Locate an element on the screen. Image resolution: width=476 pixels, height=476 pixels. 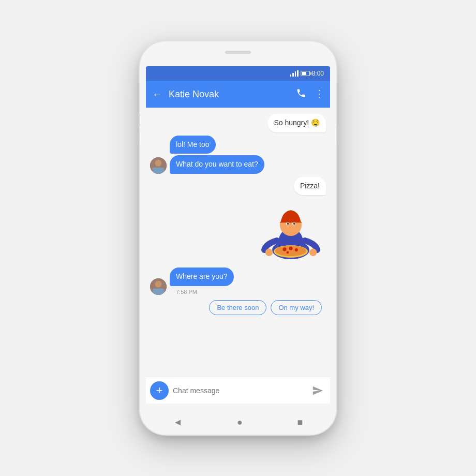
battery-icon is located at coordinates (305, 73).